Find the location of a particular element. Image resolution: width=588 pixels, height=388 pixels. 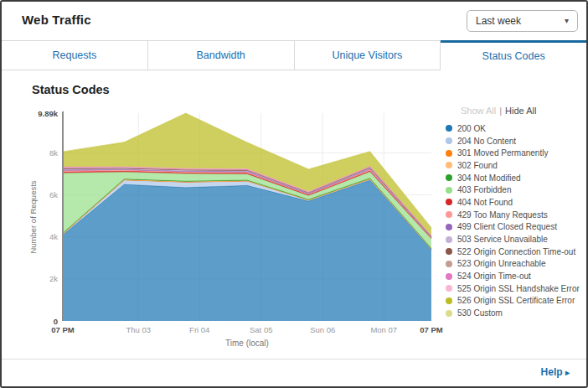

page-title: Web Traffic is located at coordinates (57, 20).